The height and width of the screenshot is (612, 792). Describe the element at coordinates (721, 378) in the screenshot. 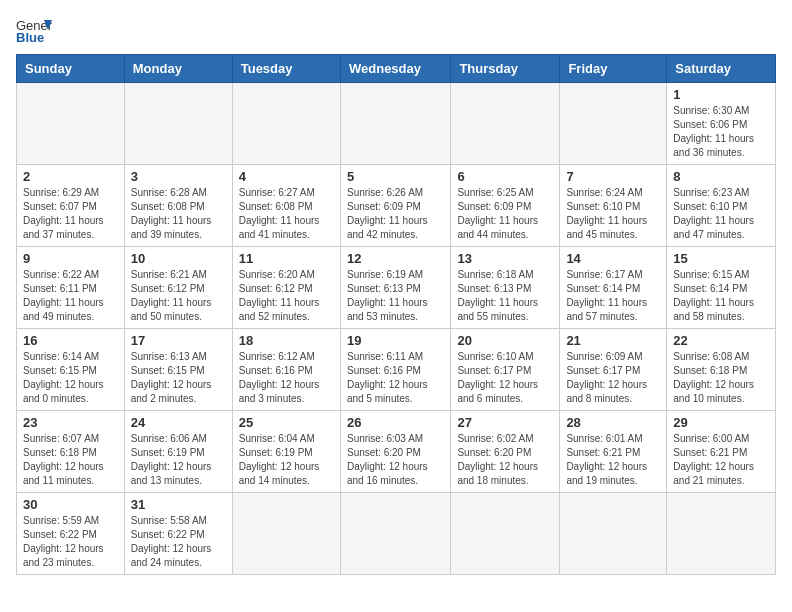

I see `day-info: Sunrise: 6:08 AM Sunset: 6:18 PM Dayligh…` at that location.